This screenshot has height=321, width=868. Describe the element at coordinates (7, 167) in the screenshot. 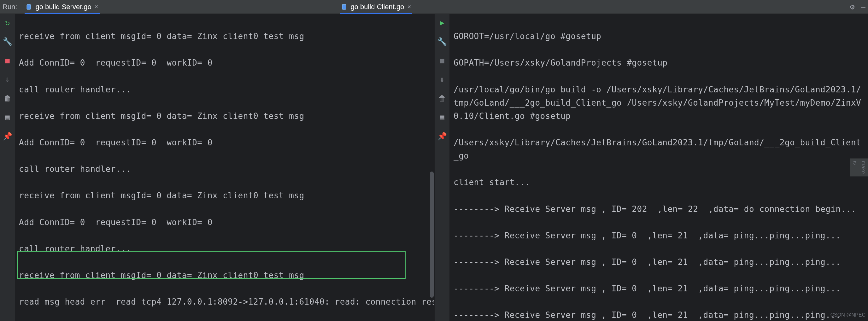

I see `gutter-left: ↻ 🔧 ■ ⇩ 🗑 ▤ 📌` at that location.